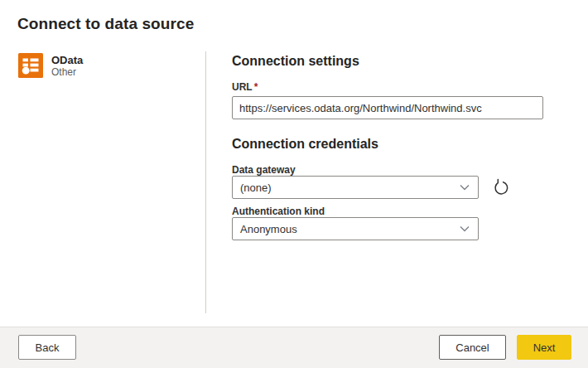 This screenshot has width=588, height=368. I want to click on refresh-icon, so click(500, 187).